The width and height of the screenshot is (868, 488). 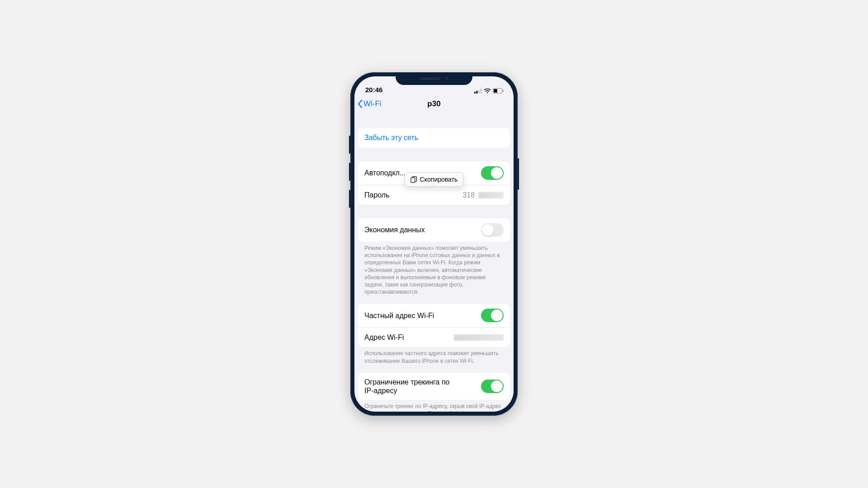 What do you see at coordinates (369, 104) in the screenshot?
I see `back-button: Wi-Fi` at bounding box center [369, 104].